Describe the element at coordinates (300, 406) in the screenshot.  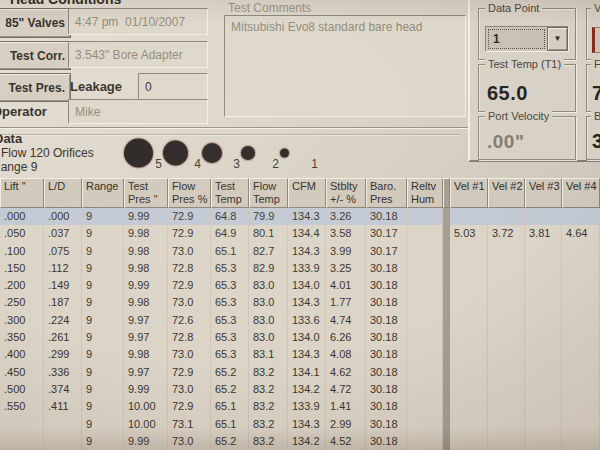
I see `table-row: .550.411910.0072.965.183.2133.91.4130.18` at that location.